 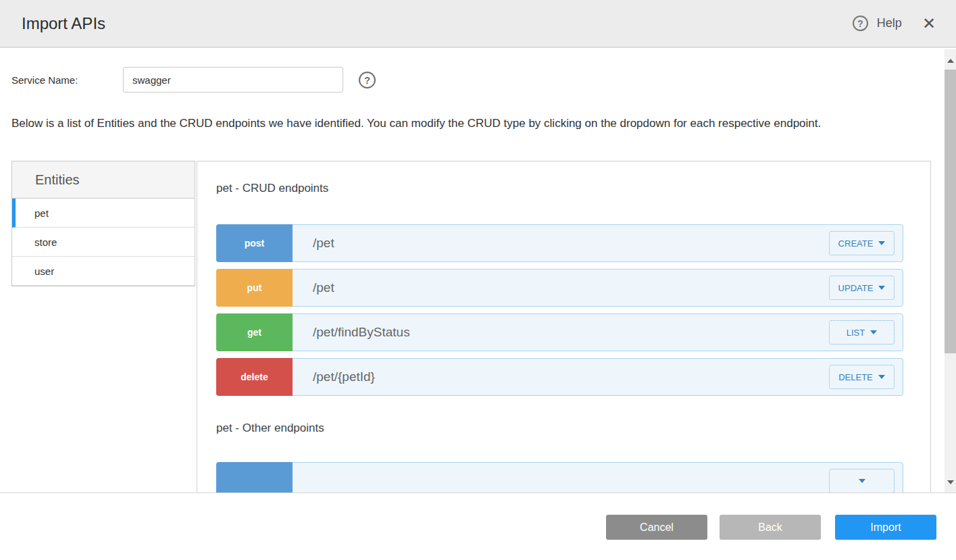 I want to click on other-endpoints-title: pet - Other endpoints, so click(x=559, y=428).